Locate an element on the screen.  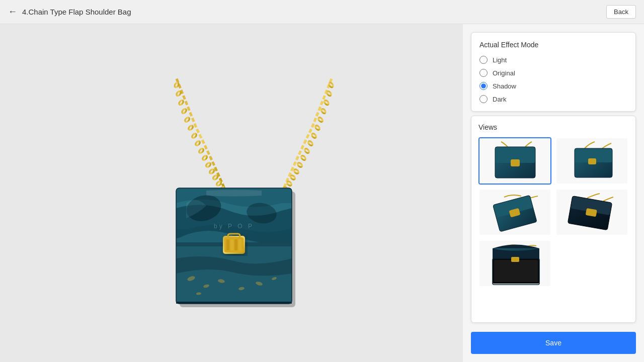
views-title: Views is located at coordinates (553, 127).